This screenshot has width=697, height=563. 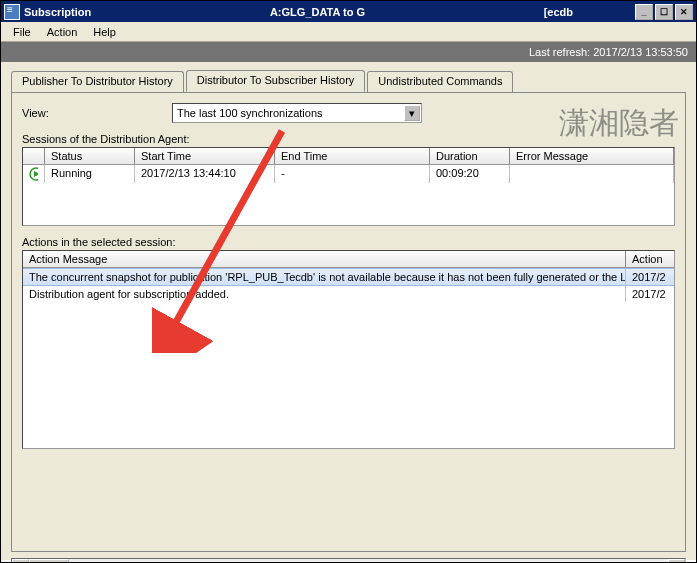 What do you see at coordinates (348, 186) in the screenshot?
I see `sessions-grid: Status Start Time End Time Duration Erro…` at bounding box center [348, 186].